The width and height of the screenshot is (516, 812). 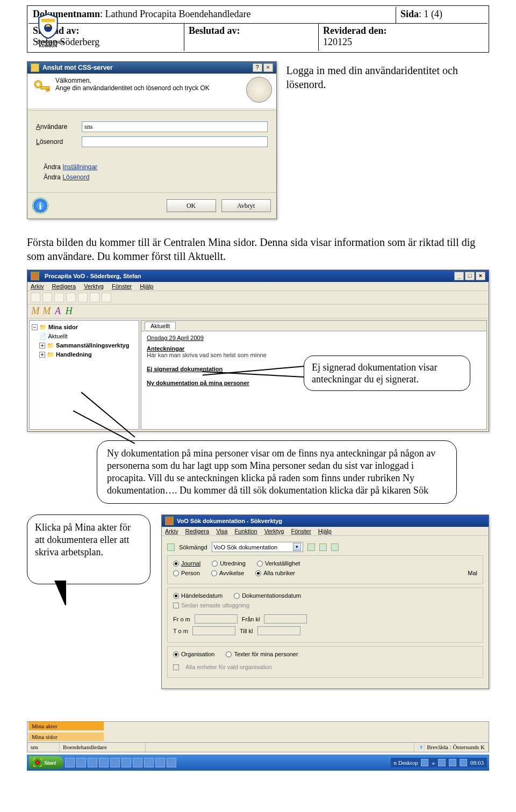 What do you see at coordinates (152, 68) in the screenshot?
I see `titlebar: Anslut mot CSS-server ? ×` at bounding box center [152, 68].